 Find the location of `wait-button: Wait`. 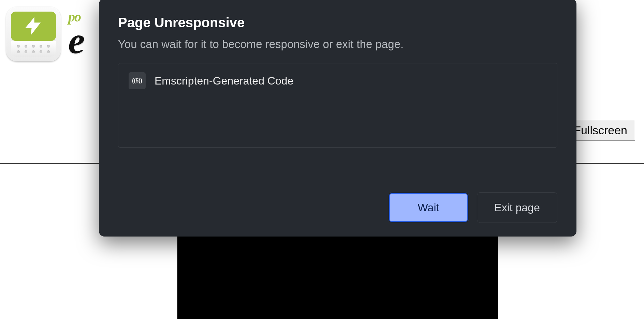

wait-button: Wait is located at coordinates (428, 208).